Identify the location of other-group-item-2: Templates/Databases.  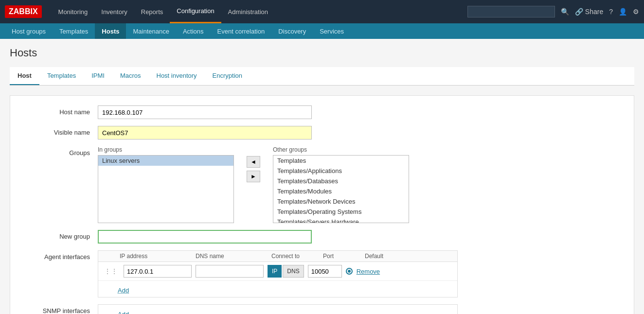
(341, 181).